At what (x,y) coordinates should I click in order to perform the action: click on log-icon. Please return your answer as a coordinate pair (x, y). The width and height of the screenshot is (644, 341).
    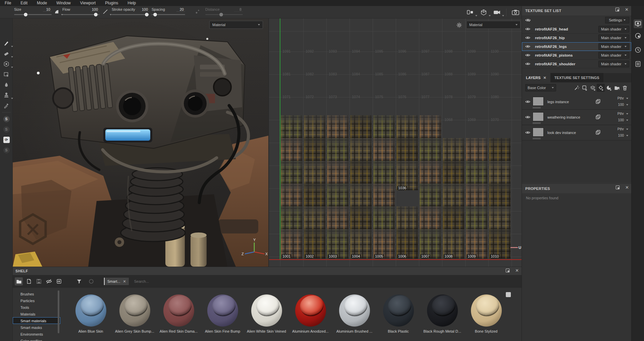
    Looking at the image, I should click on (638, 64).